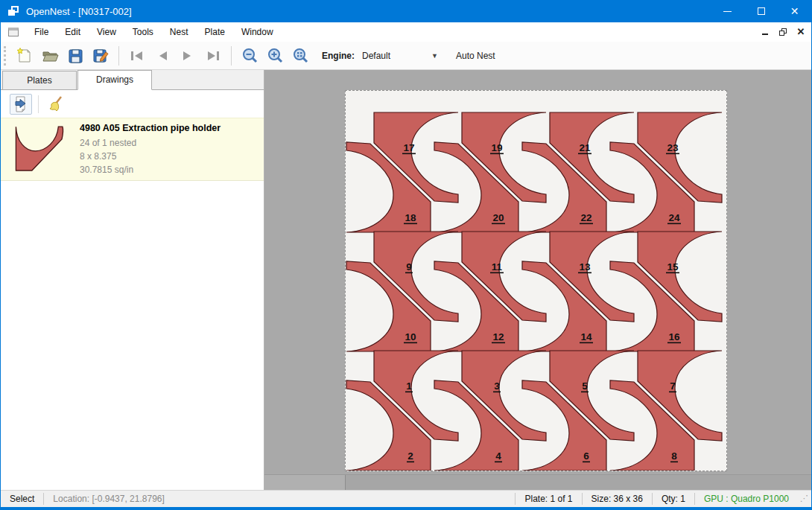 This screenshot has width=812, height=510. I want to click on nav-prev-icon, so click(162, 56).